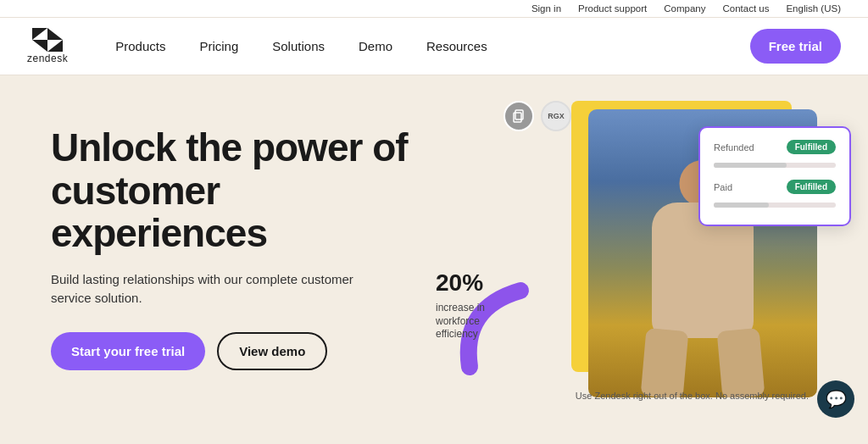  Describe the element at coordinates (457, 46) in the screenshot. I see `nav-resources: Resources` at that location.